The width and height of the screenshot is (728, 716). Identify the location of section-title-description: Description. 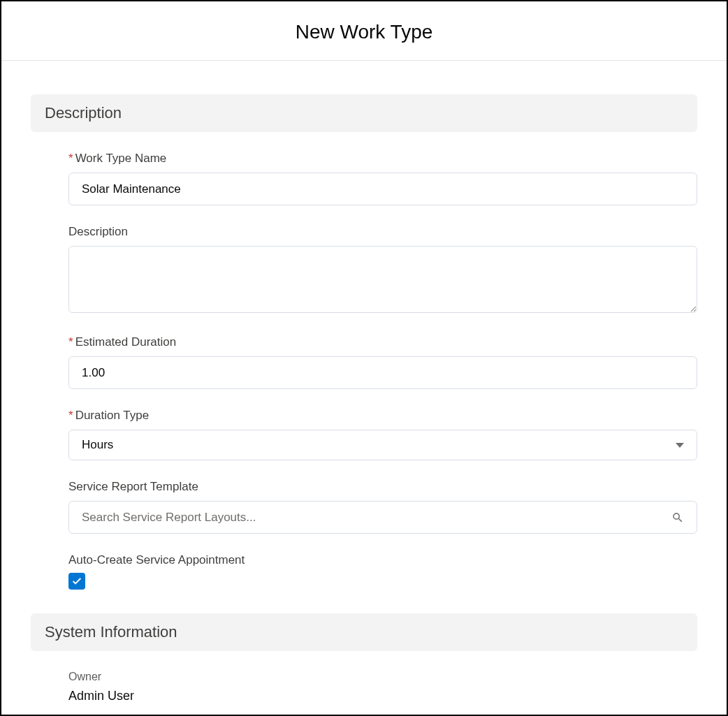
(364, 113).